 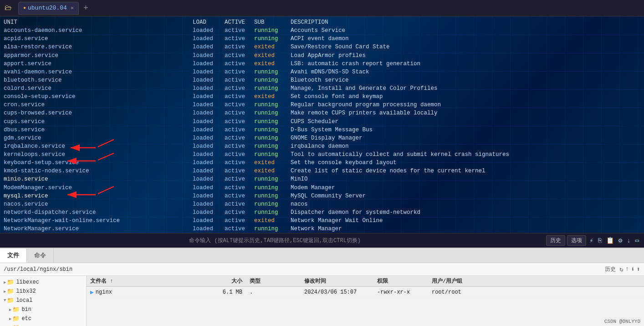 I want to click on tab-label: ubuntu20.04, so click(x=47, y=8).